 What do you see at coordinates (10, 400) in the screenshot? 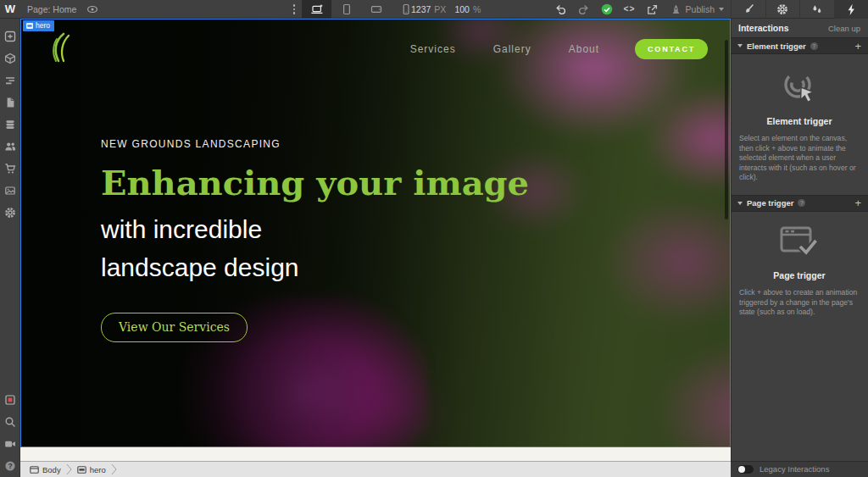
I see `record-icon` at bounding box center [10, 400].